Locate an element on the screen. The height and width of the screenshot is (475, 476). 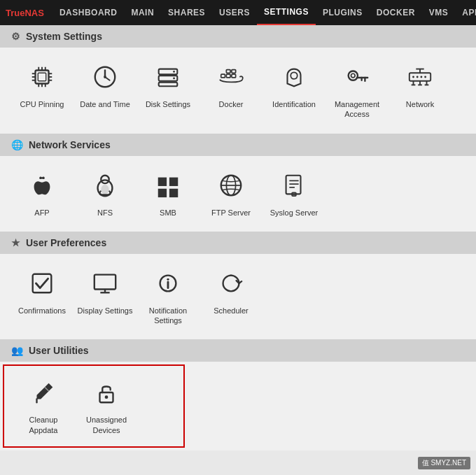
cleanup-appdata-icon is located at coordinates (43, 392).